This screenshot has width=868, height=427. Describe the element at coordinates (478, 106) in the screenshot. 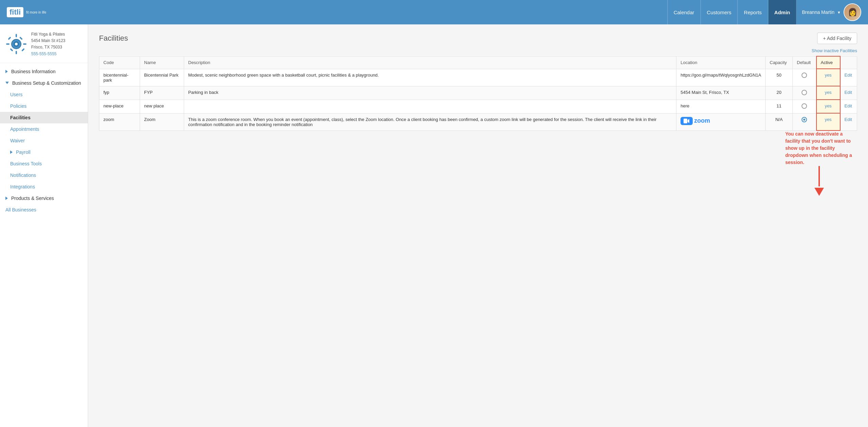

I see `table-row: new-place new place here 11 yes Edit` at that location.